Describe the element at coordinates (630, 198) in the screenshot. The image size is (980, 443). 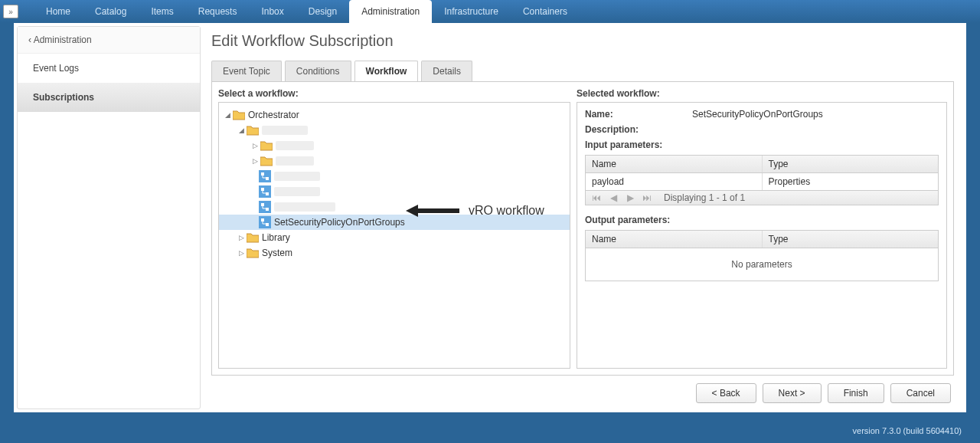
I see `pager-next-icon: ▶` at that location.